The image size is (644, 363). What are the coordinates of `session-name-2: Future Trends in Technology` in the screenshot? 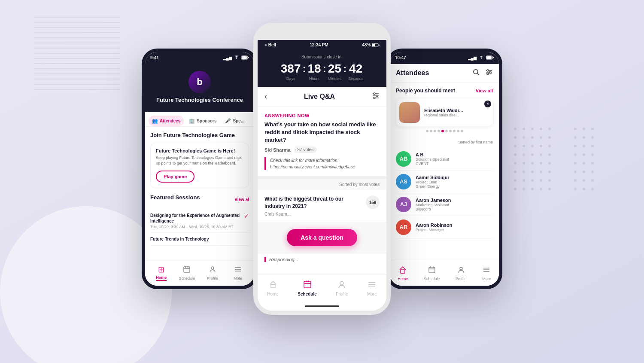 It's located at (200, 239).